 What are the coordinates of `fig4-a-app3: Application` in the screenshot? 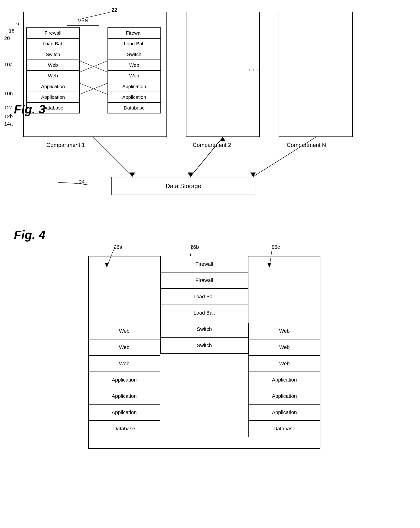 It's located at (124, 412).